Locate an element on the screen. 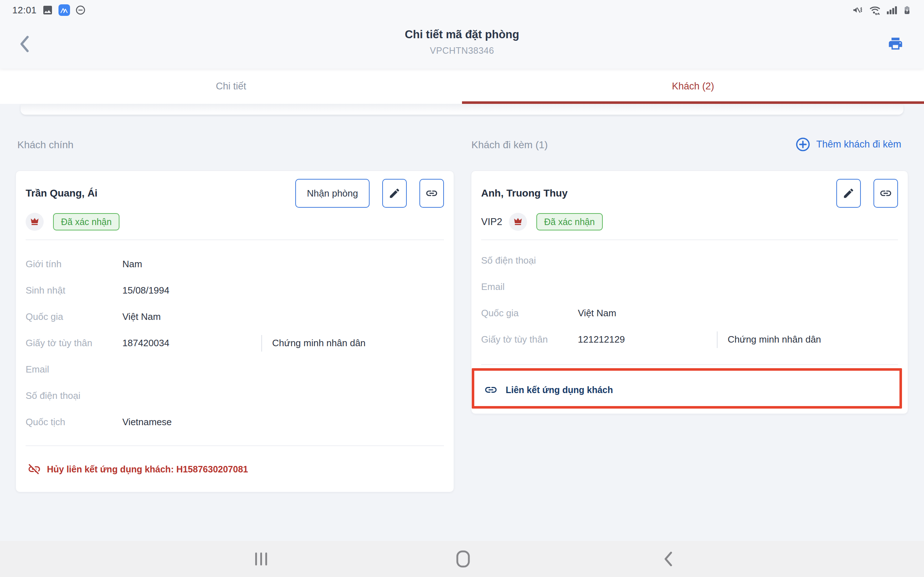 Image resolution: width=924 pixels, height=577 pixels. scrolled-card-edge is located at coordinates (462, 109).